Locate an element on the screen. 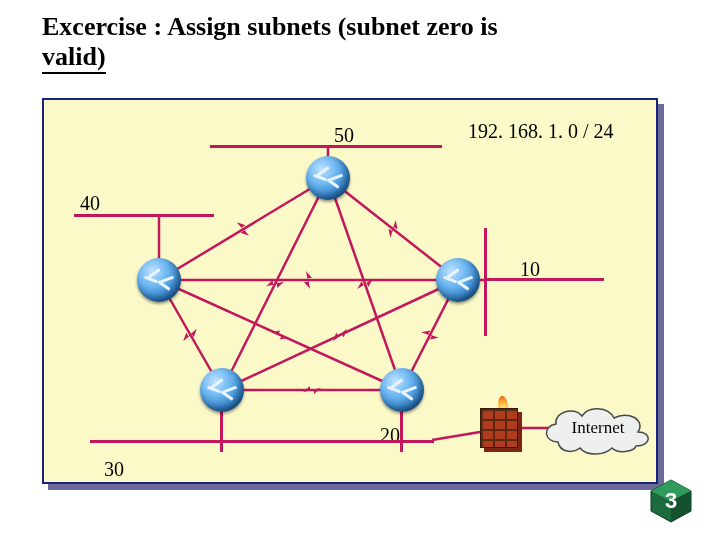  title-line-2: valid) is located at coordinates (74, 58).